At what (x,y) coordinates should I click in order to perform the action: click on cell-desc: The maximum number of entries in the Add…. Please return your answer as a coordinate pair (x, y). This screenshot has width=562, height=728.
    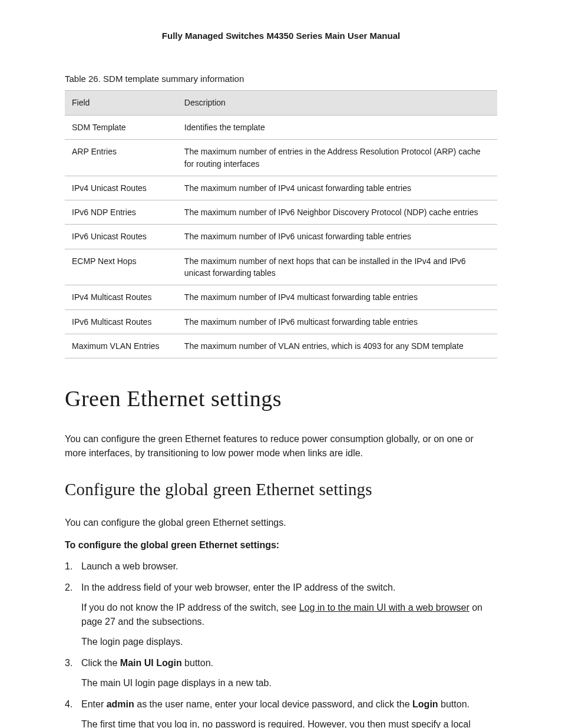
    Looking at the image, I should click on (337, 158).